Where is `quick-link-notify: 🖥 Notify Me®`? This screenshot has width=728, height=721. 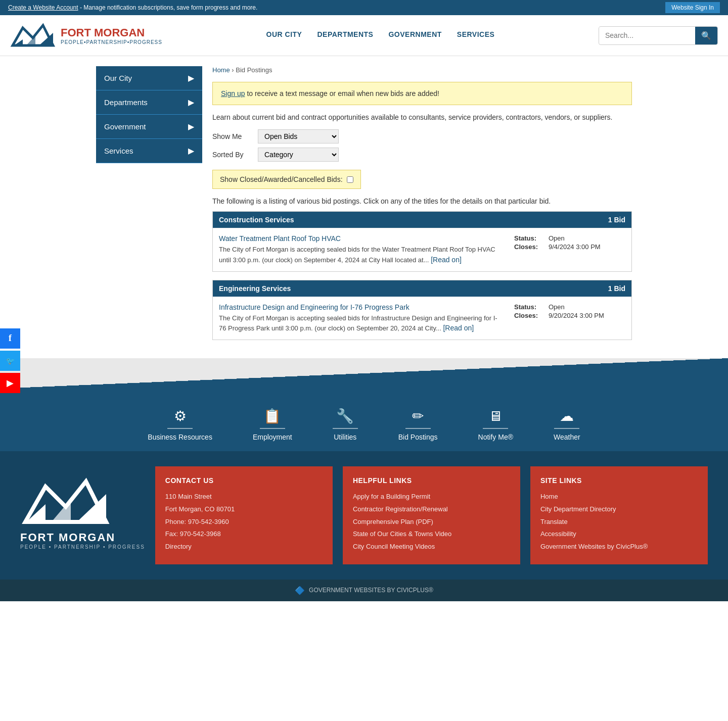
quick-link-notify: 🖥 Notify Me® is located at coordinates (495, 422).